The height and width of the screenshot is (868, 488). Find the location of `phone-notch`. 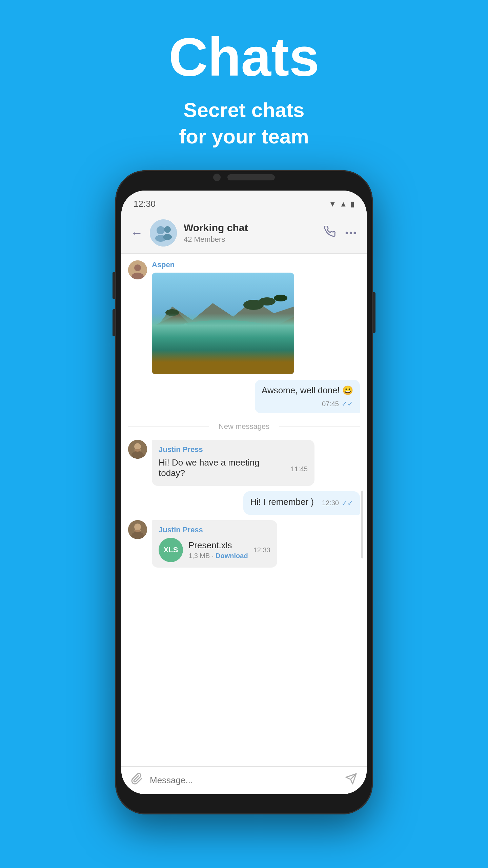

phone-notch is located at coordinates (244, 177).